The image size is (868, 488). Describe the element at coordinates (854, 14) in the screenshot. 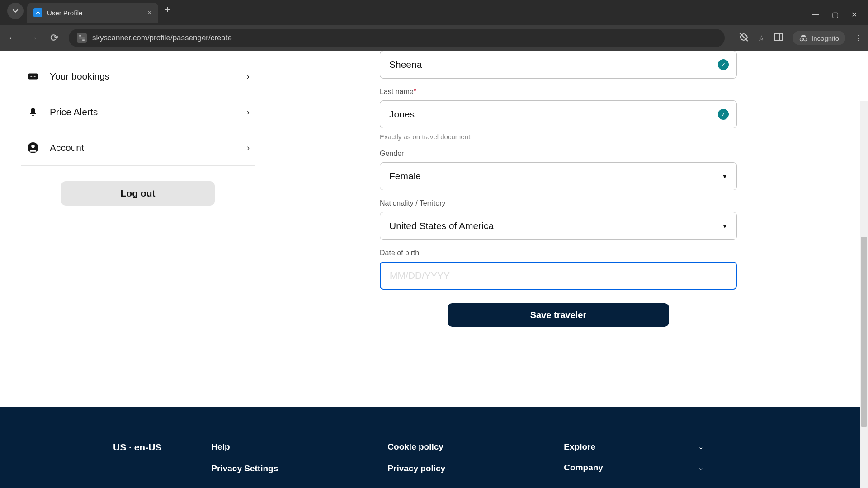

I see `close-window-button: ✕` at that location.